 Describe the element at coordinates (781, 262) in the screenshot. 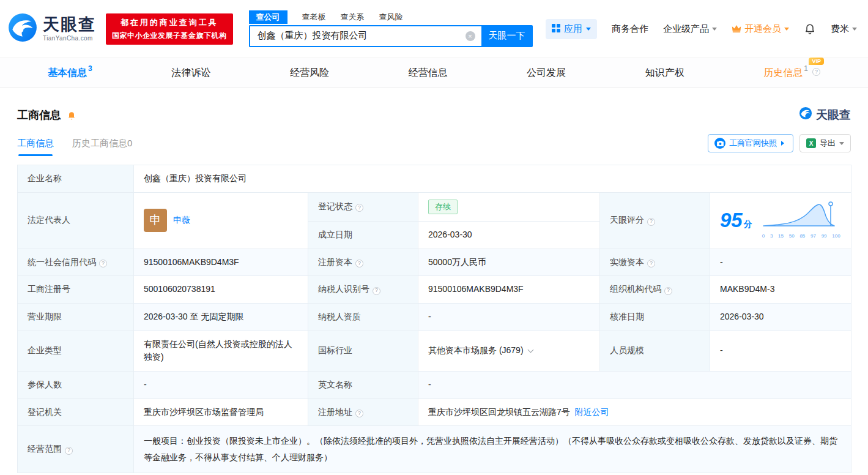

I see `paid-capital-value: -` at that location.